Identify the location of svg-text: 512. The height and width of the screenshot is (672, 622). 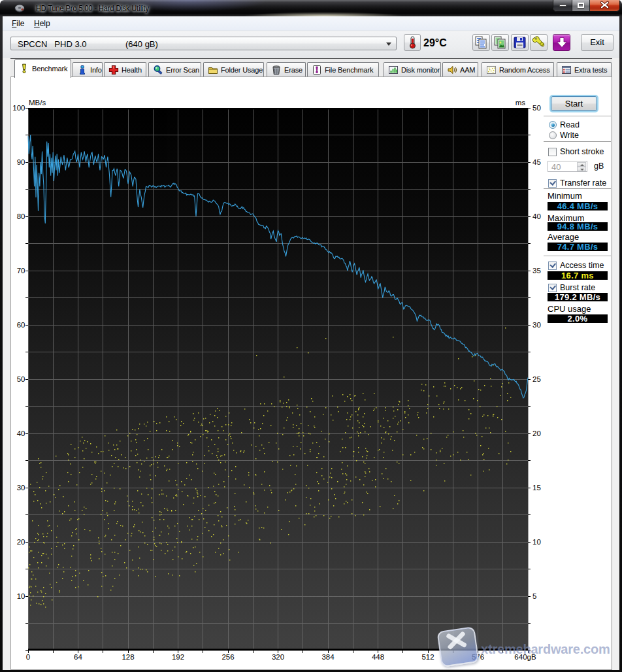
(427, 657).